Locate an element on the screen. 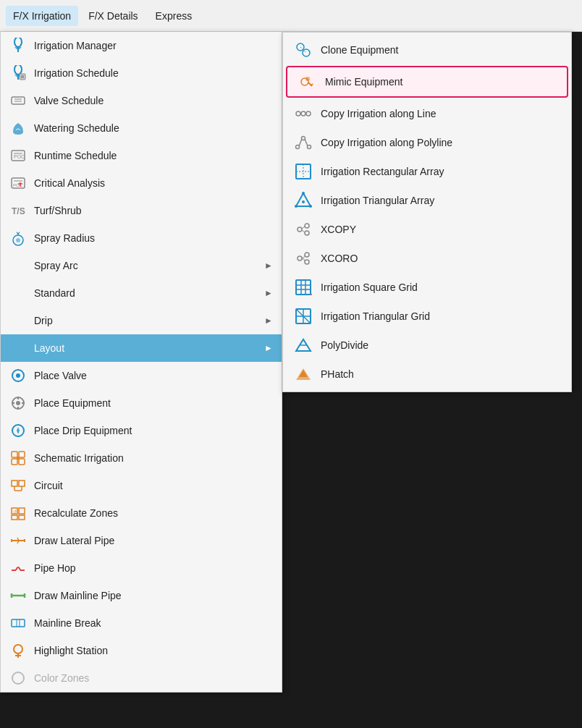 This screenshot has width=582, height=728. spray-arc-arrow: ► is located at coordinates (269, 266).